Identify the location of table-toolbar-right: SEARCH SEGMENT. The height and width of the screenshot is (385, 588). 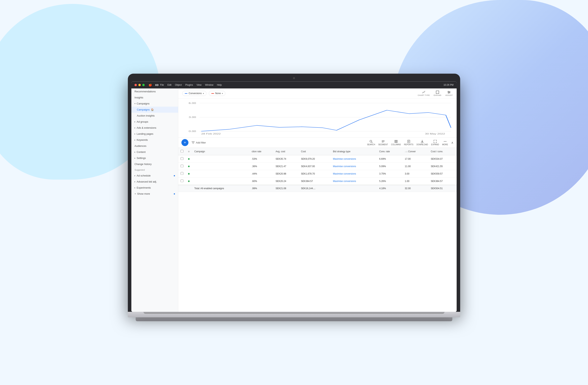
(410, 143).